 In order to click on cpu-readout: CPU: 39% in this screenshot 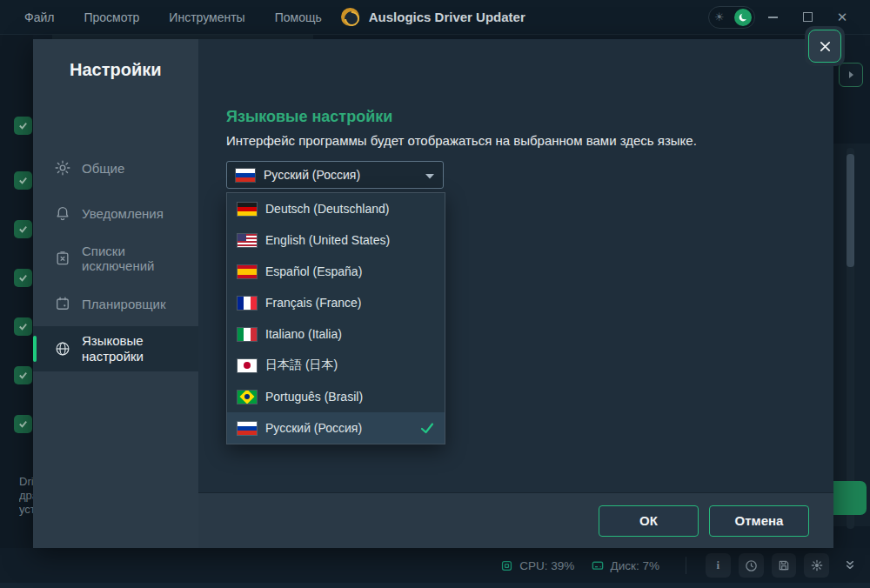, I will do `click(537, 565)`.